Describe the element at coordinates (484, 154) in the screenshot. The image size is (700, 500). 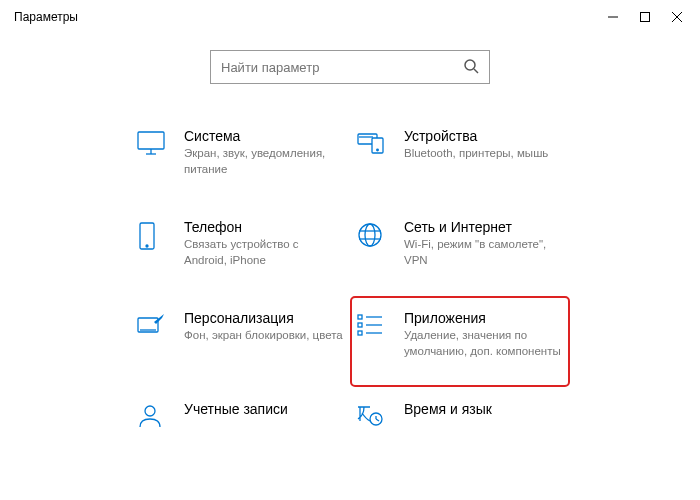
I see `tile-desc: Bluetooth, принтеры, мышь` at that location.